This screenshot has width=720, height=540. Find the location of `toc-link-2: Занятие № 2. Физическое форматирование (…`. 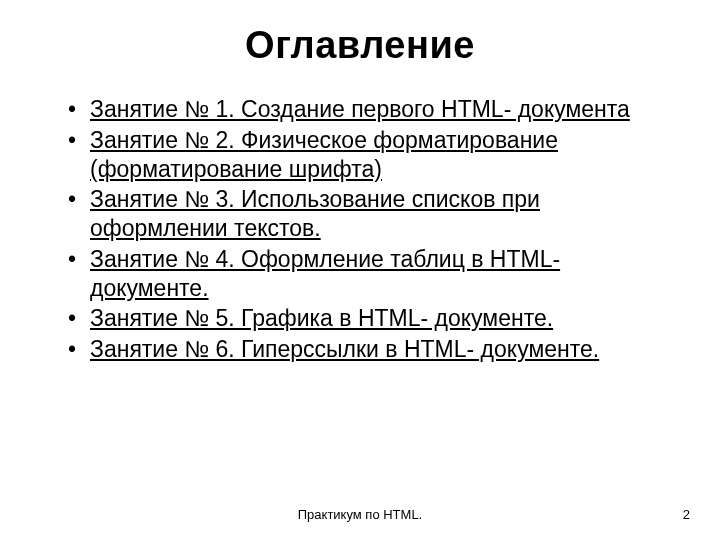

toc-link-2: Занятие № 2. Физическое форматирование (… is located at coordinates (324, 154).